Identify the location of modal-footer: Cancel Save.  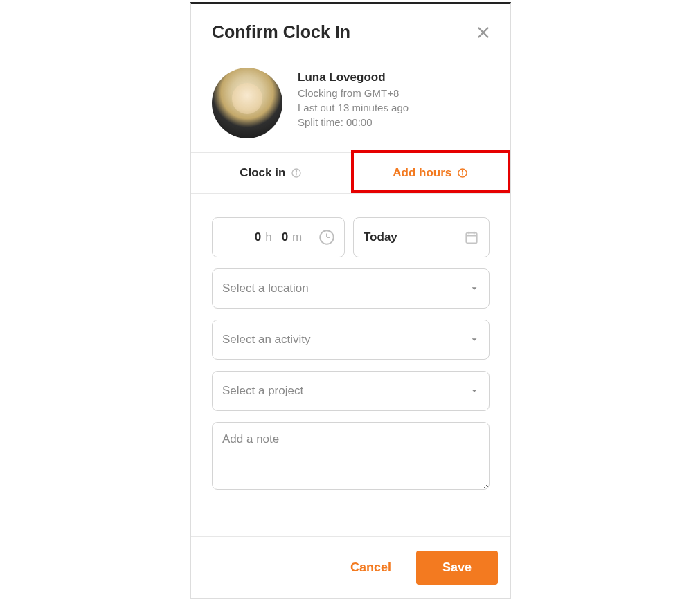
(350, 567).